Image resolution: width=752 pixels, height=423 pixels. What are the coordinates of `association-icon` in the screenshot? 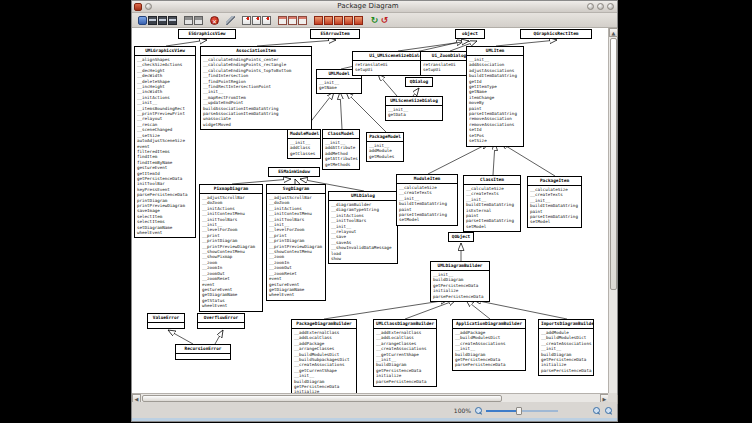 It's located at (230, 20).